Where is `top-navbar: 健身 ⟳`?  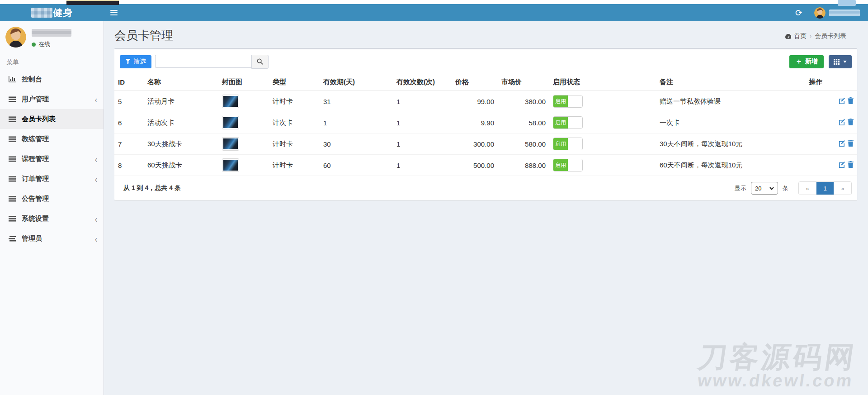
top-navbar: 健身 ⟳ is located at coordinates (434, 13).